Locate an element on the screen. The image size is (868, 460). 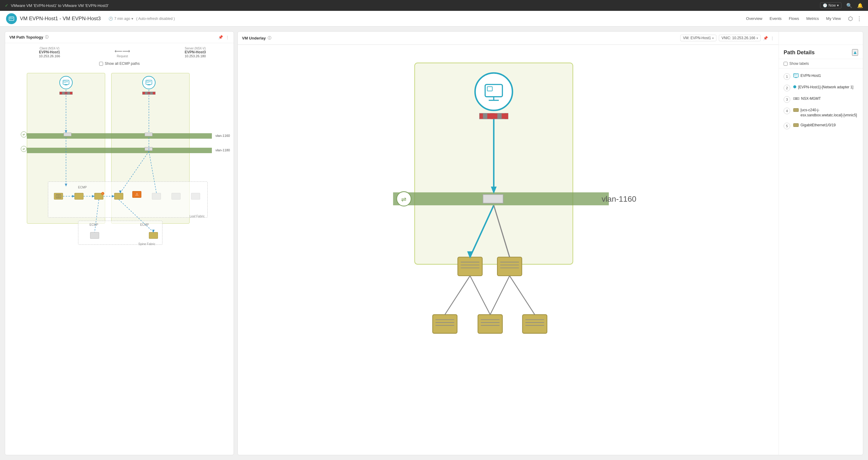
header-left: VM EVPN-Host1 - VM EVPN-Host3 🕐 7 min ag… is located at coordinates (90, 19).